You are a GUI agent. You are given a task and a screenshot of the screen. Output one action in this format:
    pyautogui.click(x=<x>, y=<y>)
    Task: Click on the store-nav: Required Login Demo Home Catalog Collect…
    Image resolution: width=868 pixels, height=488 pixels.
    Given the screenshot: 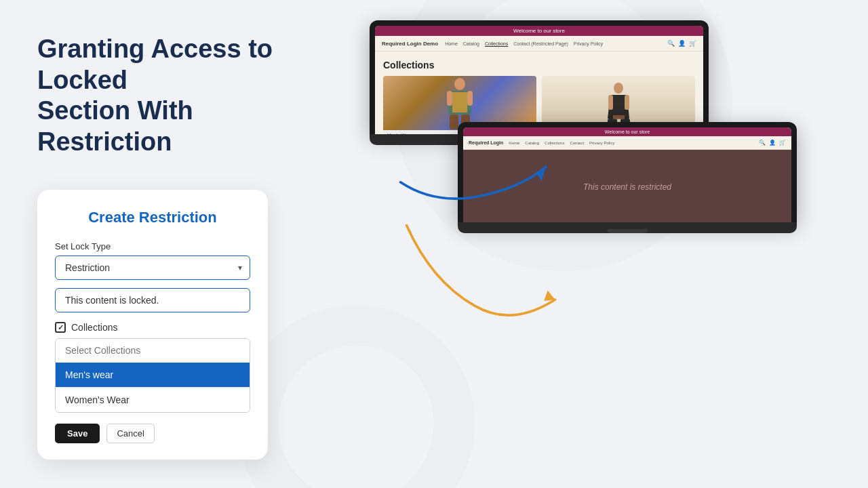 What is the action you would take?
    pyautogui.click(x=539, y=43)
    